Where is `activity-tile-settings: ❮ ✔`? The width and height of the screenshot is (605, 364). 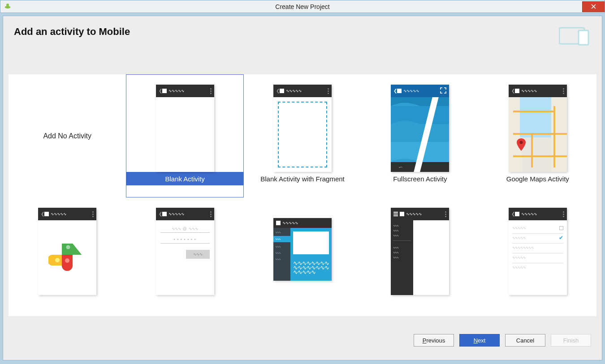
activity-tile-settings: ❮ ✔ is located at coordinates (538, 244).